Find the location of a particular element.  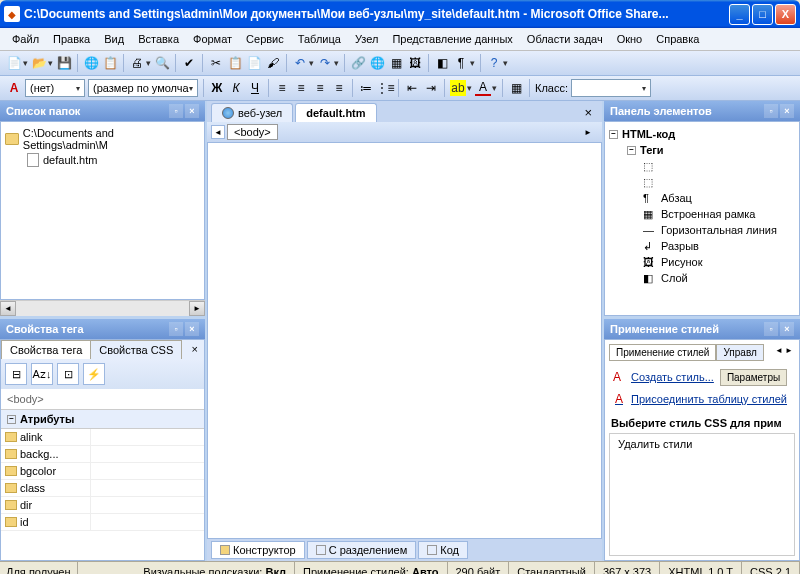

attr-section-header: − Атрибуты is located at coordinates (102, 419).